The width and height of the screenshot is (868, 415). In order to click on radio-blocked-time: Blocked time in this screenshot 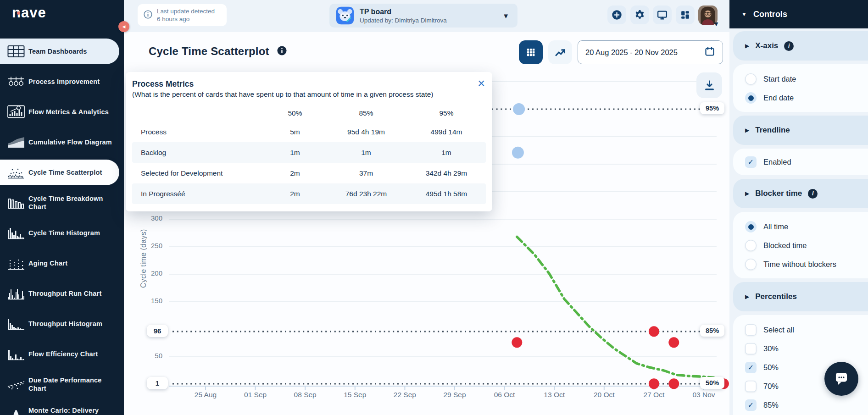, I will do `click(807, 246)`.